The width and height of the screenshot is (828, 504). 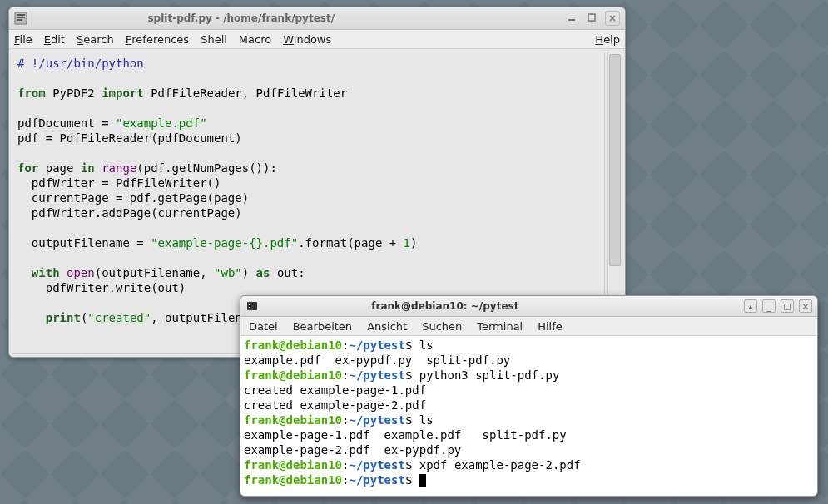 I want to click on terminal-menubar: Datei Bearbeiten Ansicht Suchen Terminal…, so click(x=529, y=326).